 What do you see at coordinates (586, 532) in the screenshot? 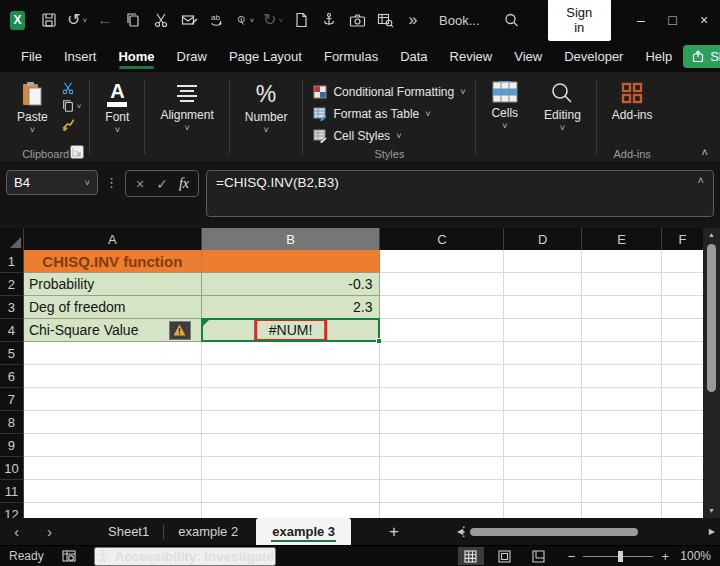
I see `horizontal-scrollbar: ◀ ▶` at bounding box center [586, 532].